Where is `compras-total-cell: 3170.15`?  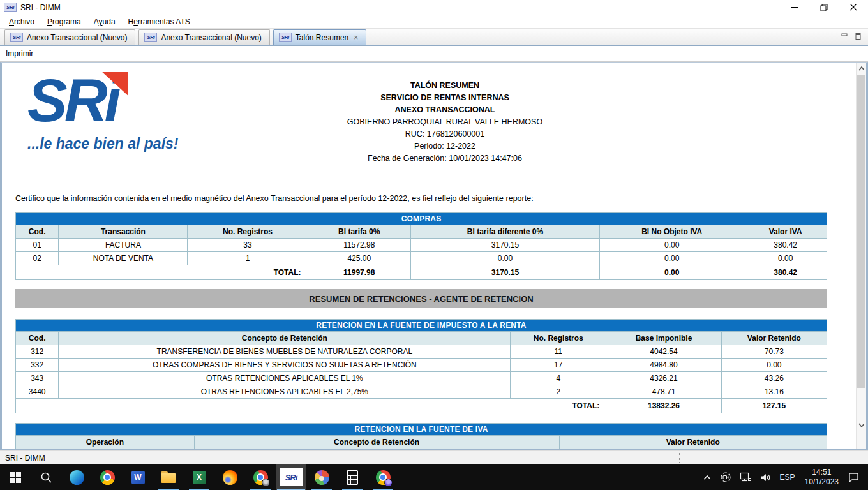 compras-total-cell: 3170.15 is located at coordinates (505, 273).